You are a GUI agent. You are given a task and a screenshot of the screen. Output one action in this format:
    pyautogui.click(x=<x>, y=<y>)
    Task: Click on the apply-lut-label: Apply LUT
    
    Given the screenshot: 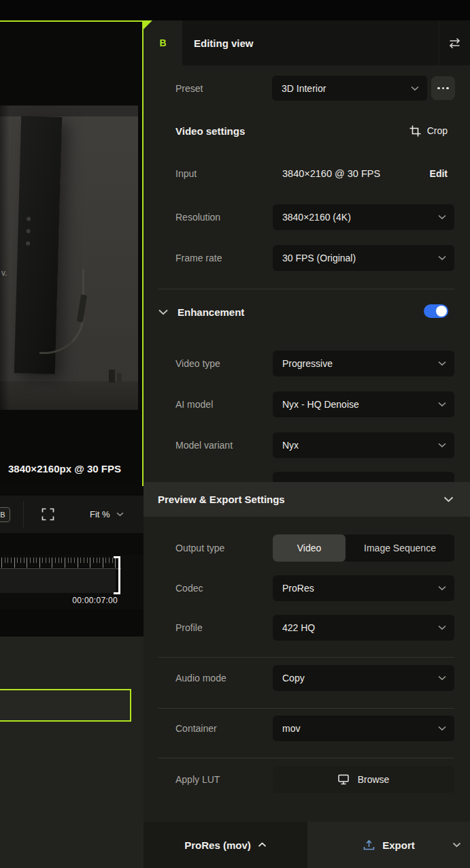 What is the action you would take?
    pyautogui.click(x=197, y=779)
    